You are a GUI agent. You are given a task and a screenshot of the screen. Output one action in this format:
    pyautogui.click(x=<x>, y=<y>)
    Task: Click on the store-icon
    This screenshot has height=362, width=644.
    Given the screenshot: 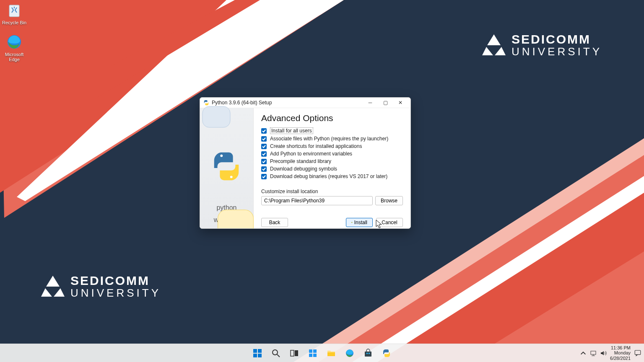 What is the action you would take?
    pyautogui.click(x=368, y=353)
    